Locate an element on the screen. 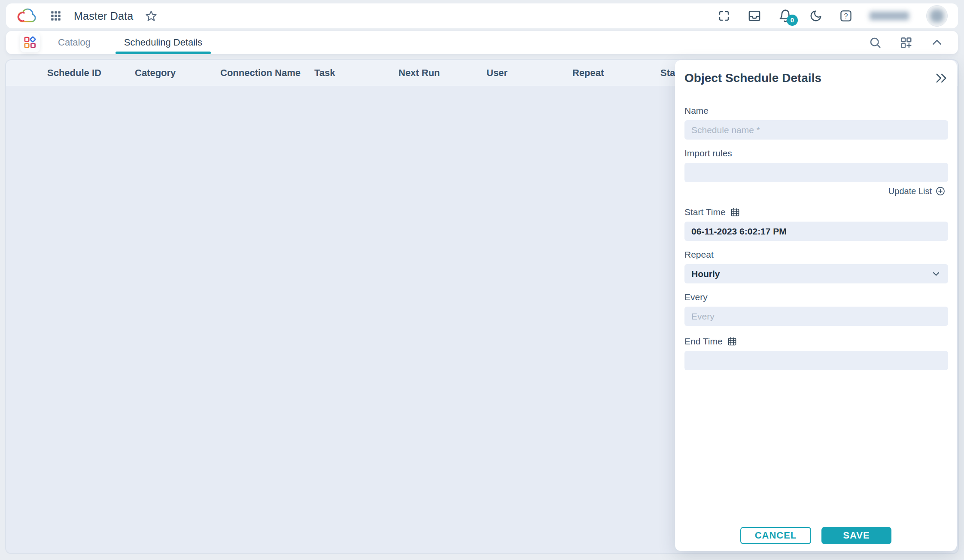 This screenshot has height=560, width=964. avatar-blurred-photo is located at coordinates (937, 16).